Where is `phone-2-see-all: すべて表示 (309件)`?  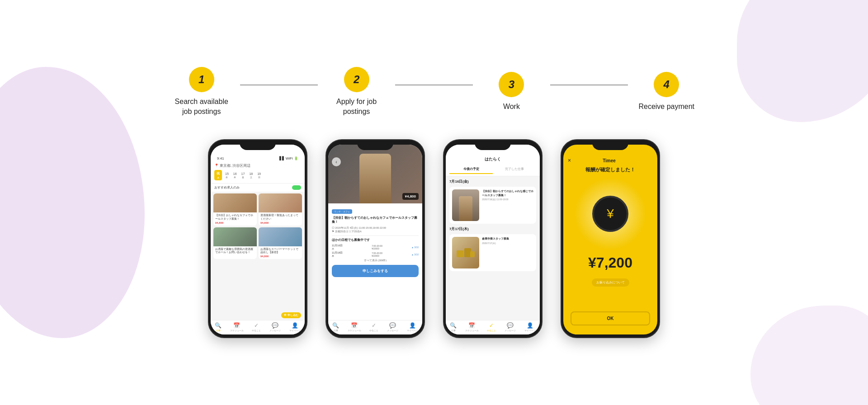 phone-2-see-all: すべて表示 (309件) is located at coordinates (375, 260).